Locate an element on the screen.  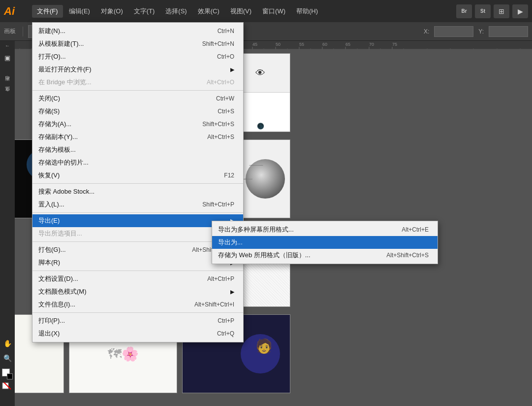
menu-quit: 退出(X) Ctrl+Q is located at coordinates (138, 334).